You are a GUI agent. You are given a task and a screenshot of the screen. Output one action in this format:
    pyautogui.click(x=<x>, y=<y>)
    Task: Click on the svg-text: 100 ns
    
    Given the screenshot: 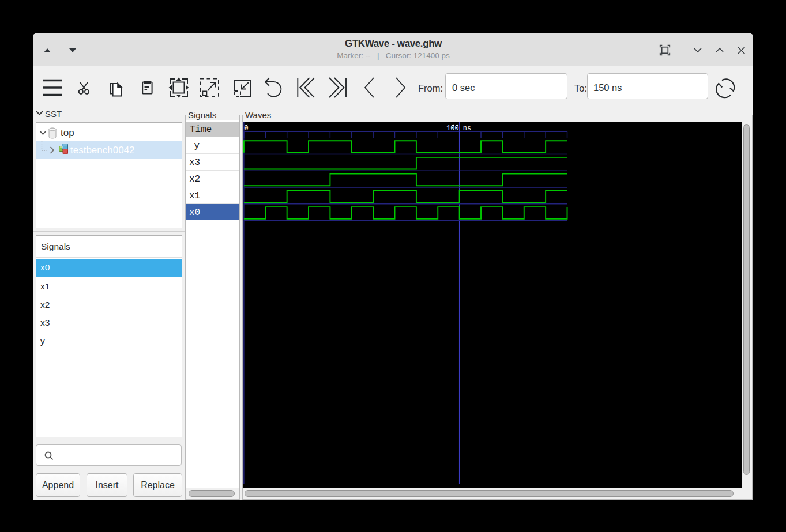 What is the action you would take?
    pyautogui.click(x=459, y=128)
    